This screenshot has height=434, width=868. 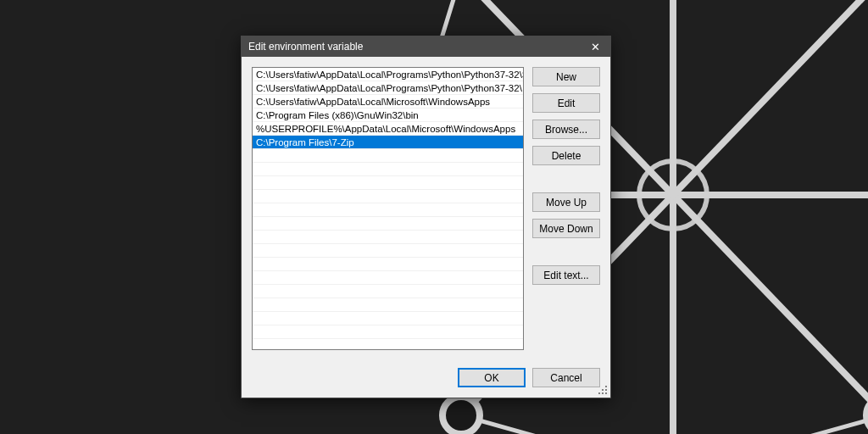 I want to click on dialog-footer: OK Cancel, so click(x=426, y=381).